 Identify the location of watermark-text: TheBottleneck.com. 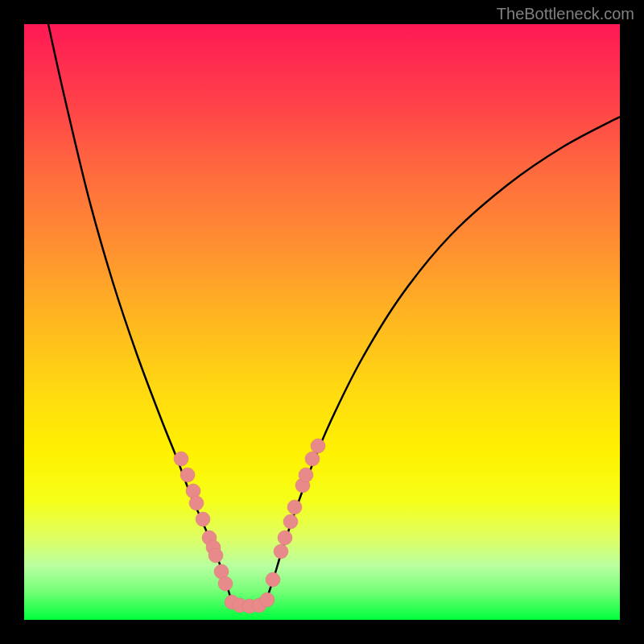
(565, 14).